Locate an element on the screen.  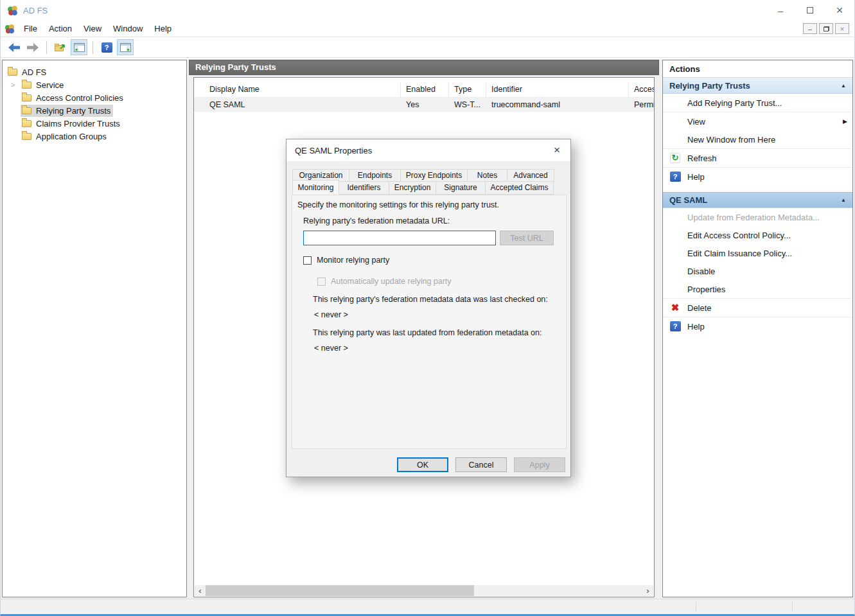
action-disable: Disable is located at coordinates (758, 271).